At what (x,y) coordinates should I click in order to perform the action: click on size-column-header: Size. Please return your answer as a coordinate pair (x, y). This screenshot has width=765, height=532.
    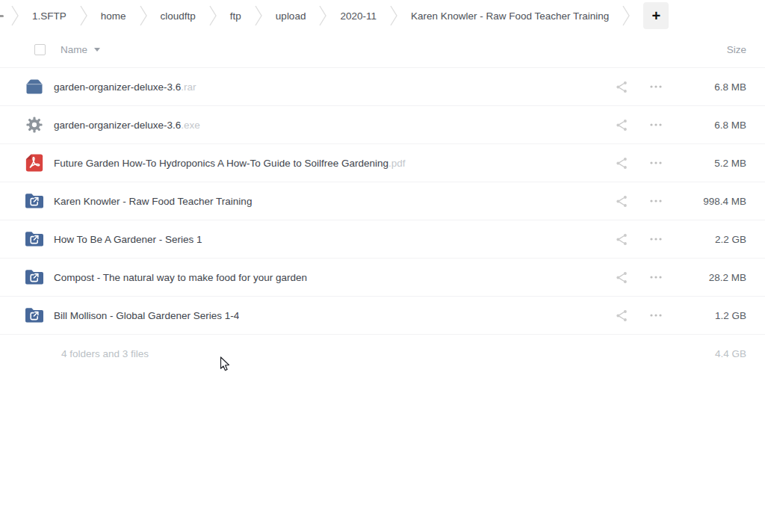
    Looking at the image, I should click on (737, 49).